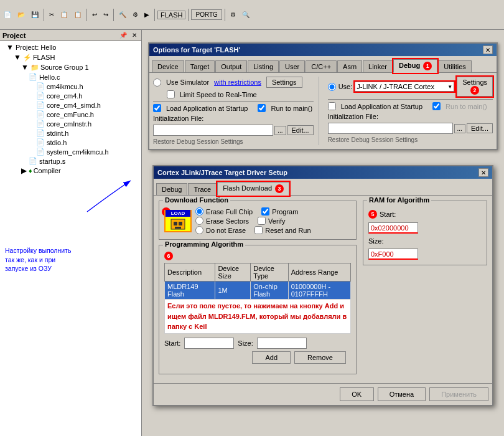 The width and height of the screenshot is (504, 436). What do you see at coordinates (95, 15) in the screenshot?
I see `toolbar-undo: ↩` at bounding box center [95, 15].